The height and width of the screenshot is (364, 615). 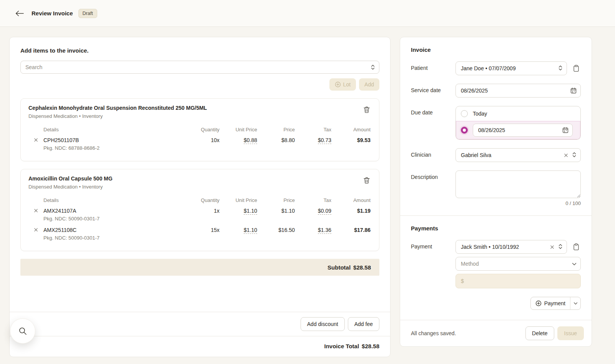 What do you see at coordinates (518, 281) in the screenshot?
I see `payment-amount-input` at bounding box center [518, 281].